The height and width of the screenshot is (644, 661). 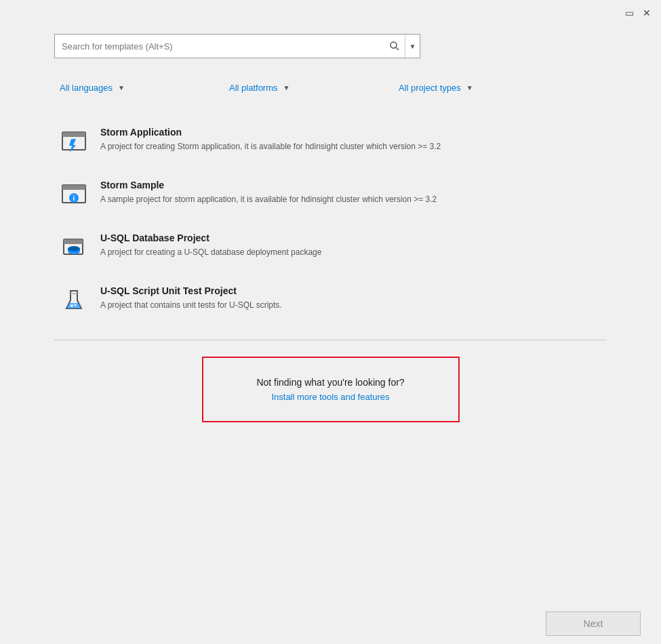 I want to click on svg-text: i, so click(x=75, y=198).